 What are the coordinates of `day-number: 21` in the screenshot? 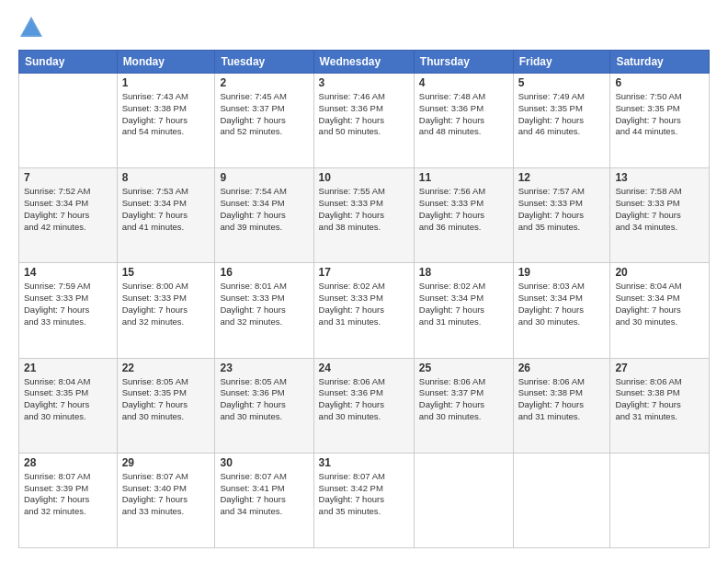 It's located at (68, 368).